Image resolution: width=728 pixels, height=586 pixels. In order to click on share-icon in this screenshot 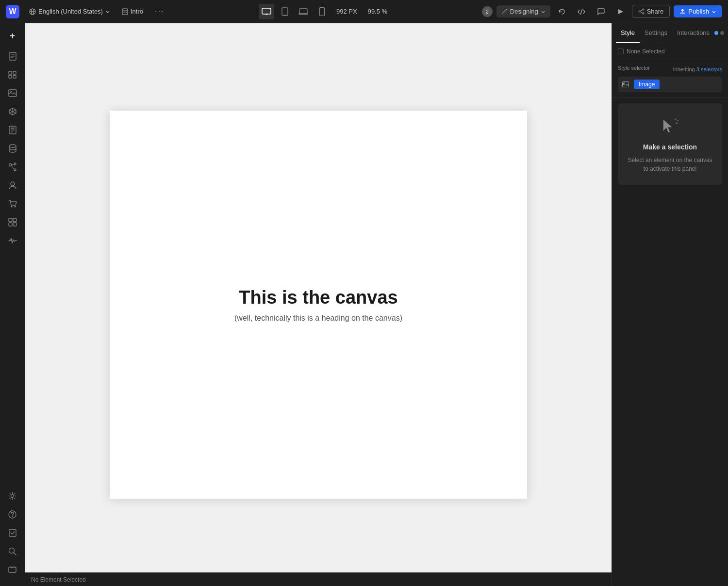, I will do `click(642, 12)`.